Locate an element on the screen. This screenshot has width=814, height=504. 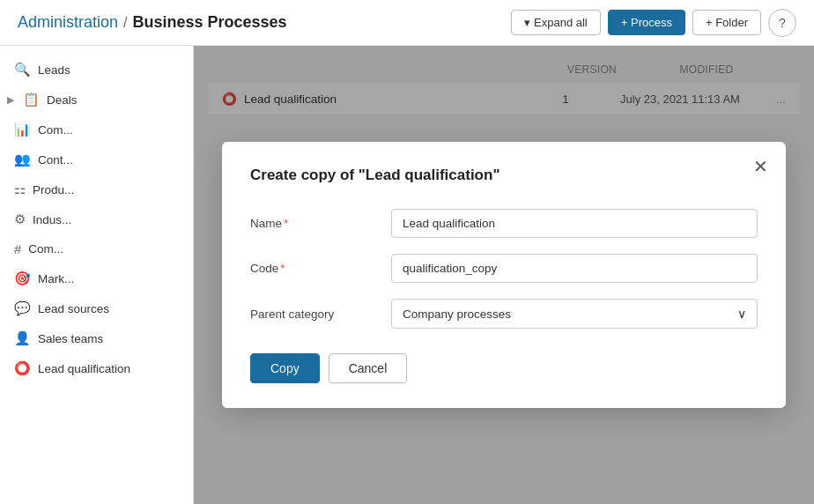
sidebar-item-contacts: 👥 Cont... is located at coordinates (97, 159).